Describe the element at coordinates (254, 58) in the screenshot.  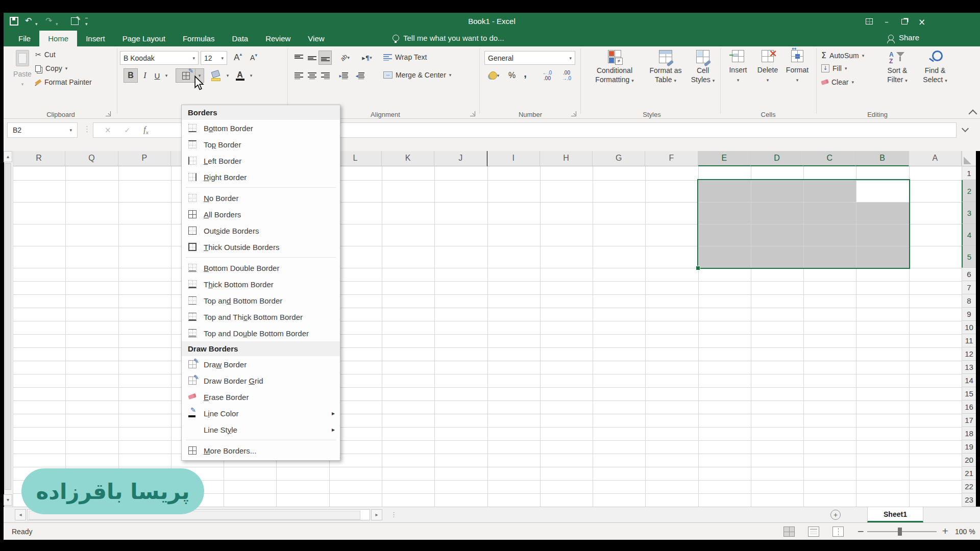
I see `decrease-font-button: A▾` at that location.